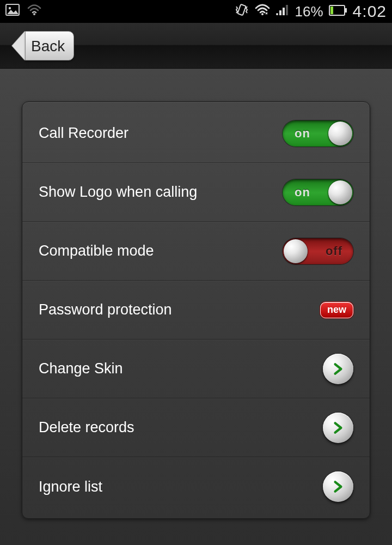 Image resolution: width=392 pixels, height=545 pixels. What do you see at coordinates (196, 487) in the screenshot?
I see `row-ignore-list: Ignore list` at bounding box center [196, 487].